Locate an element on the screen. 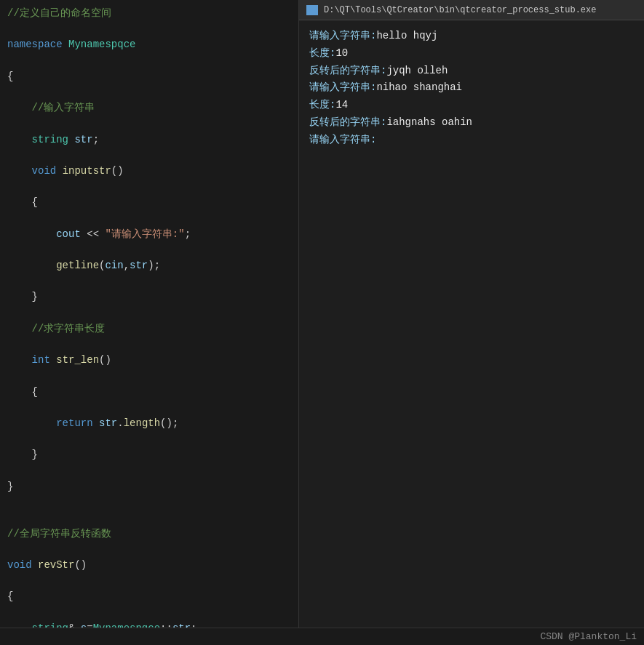 This screenshot has width=644, height=645. credit-text: CSDN @Plankton_Li is located at coordinates (588, 637).